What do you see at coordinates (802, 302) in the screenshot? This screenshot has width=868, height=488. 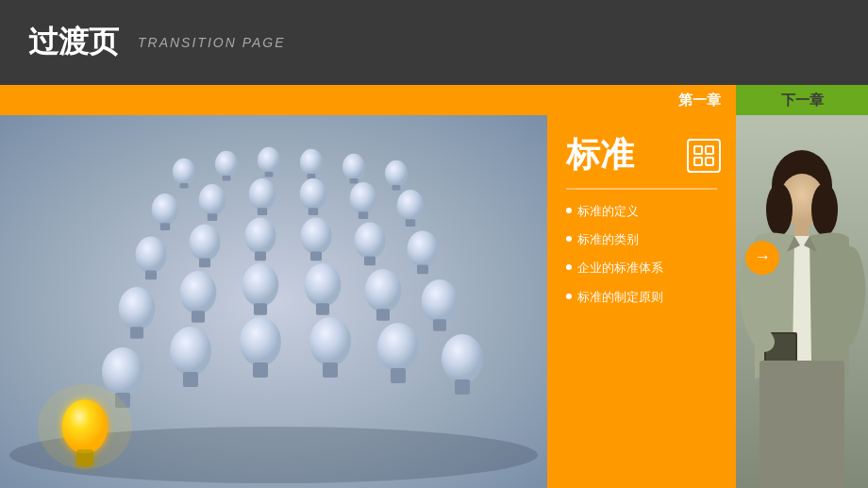 I see `person-image` at bounding box center [802, 302].